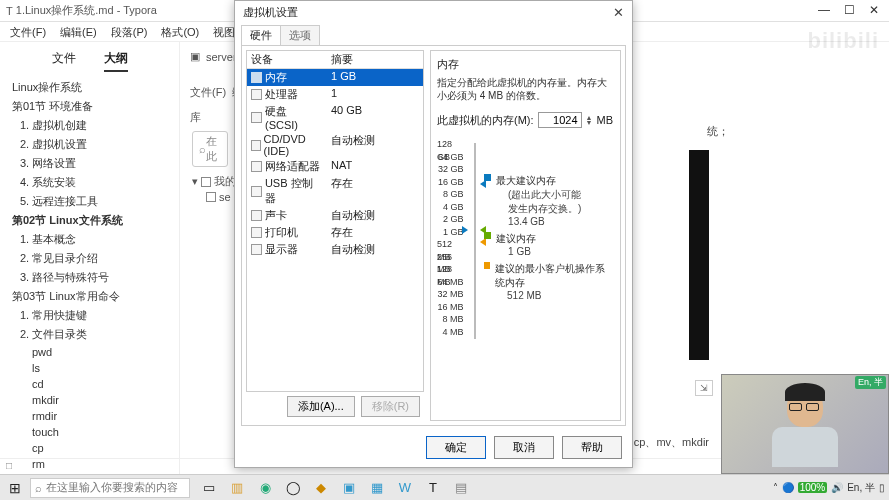 Image resolution: width=889 pixels, height=500 pixels. I want to click on ok-button: 确定, so click(456, 448).